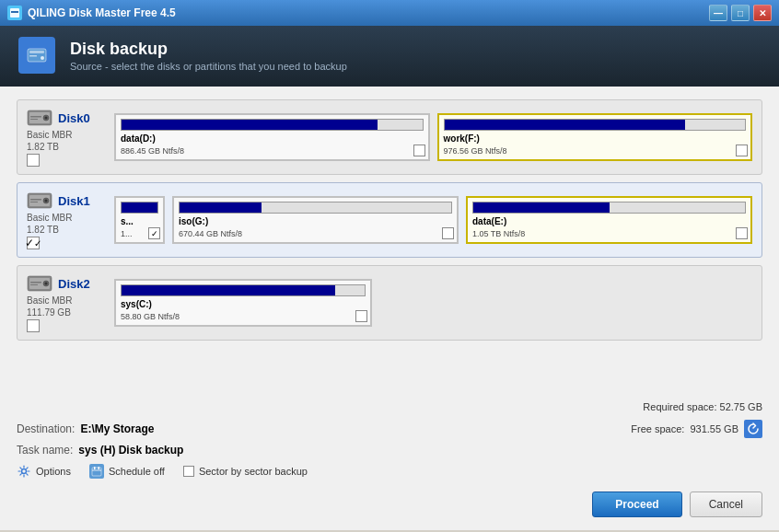 This screenshot has height=532, width=779. What do you see at coordinates (742, 151) in the screenshot?
I see `work-f-checkbox` at bounding box center [742, 151].